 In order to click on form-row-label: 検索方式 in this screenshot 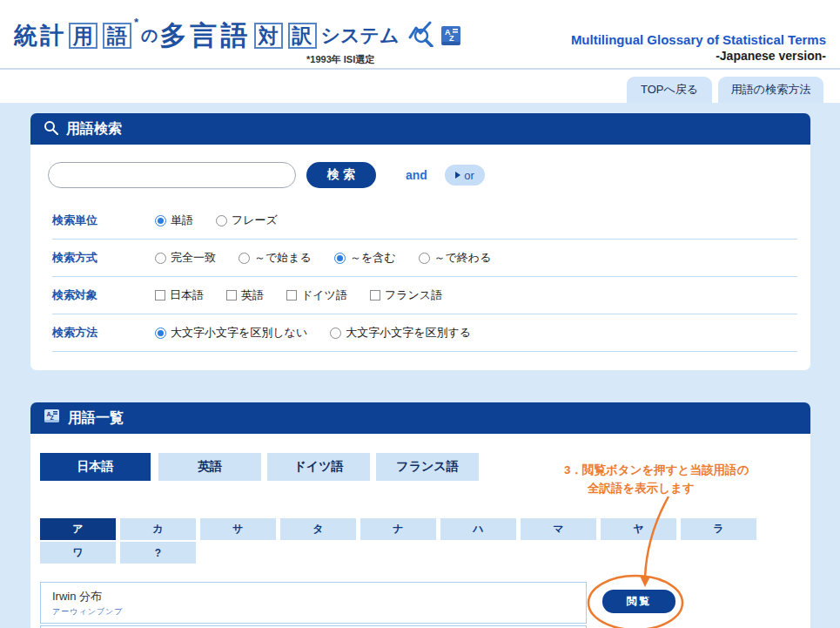, I will do `click(104, 258)`.